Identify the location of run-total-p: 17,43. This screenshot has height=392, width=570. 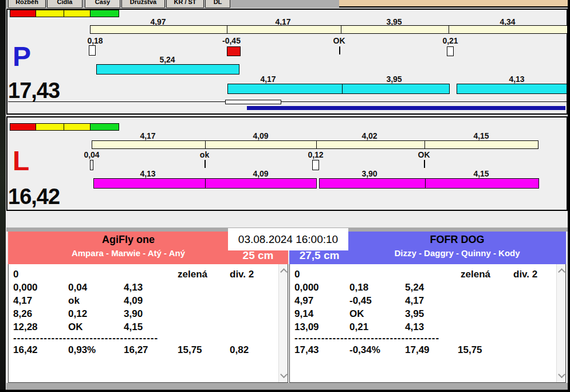
(34, 91).